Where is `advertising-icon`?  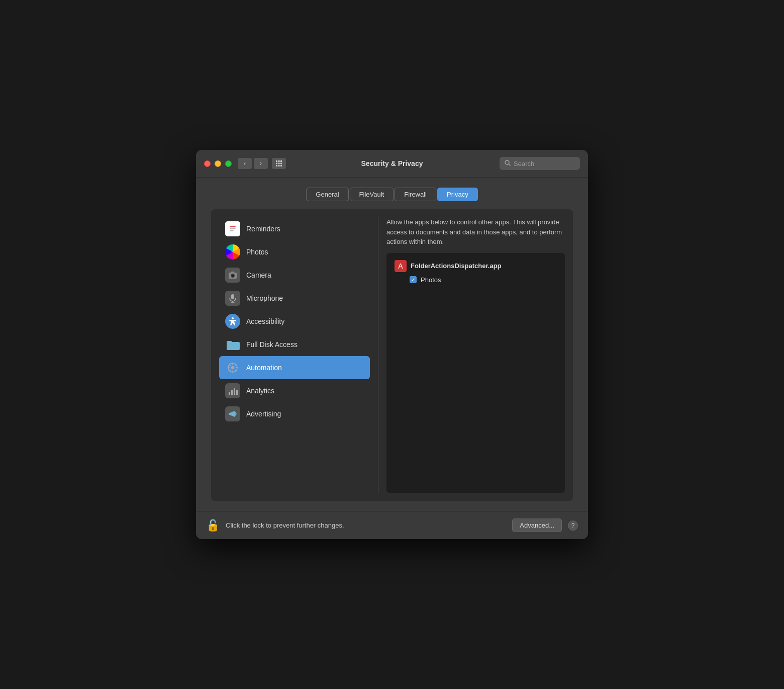
advertising-icon is located at coordinates (233, 414).